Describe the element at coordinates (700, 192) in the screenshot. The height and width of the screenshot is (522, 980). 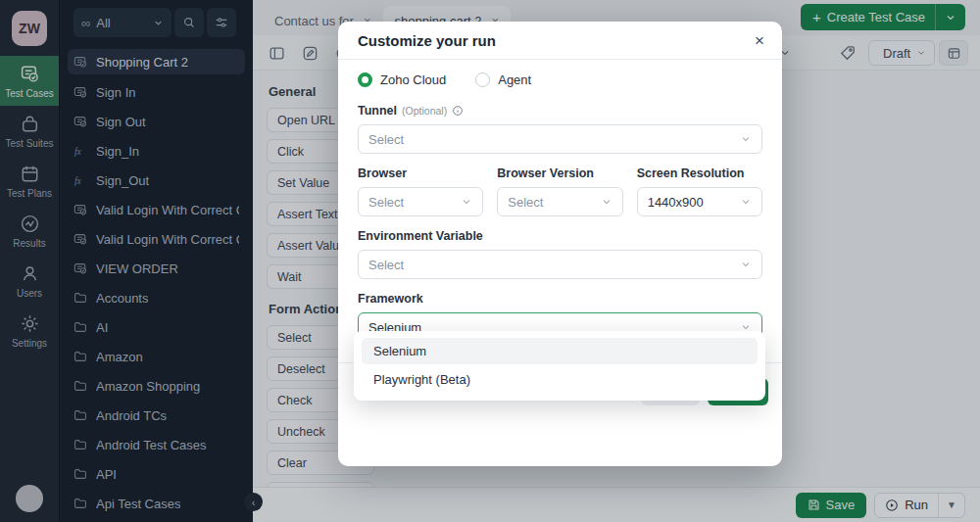
I see `screen-resolution-field: Screen Resolution 1440x900` at that location.